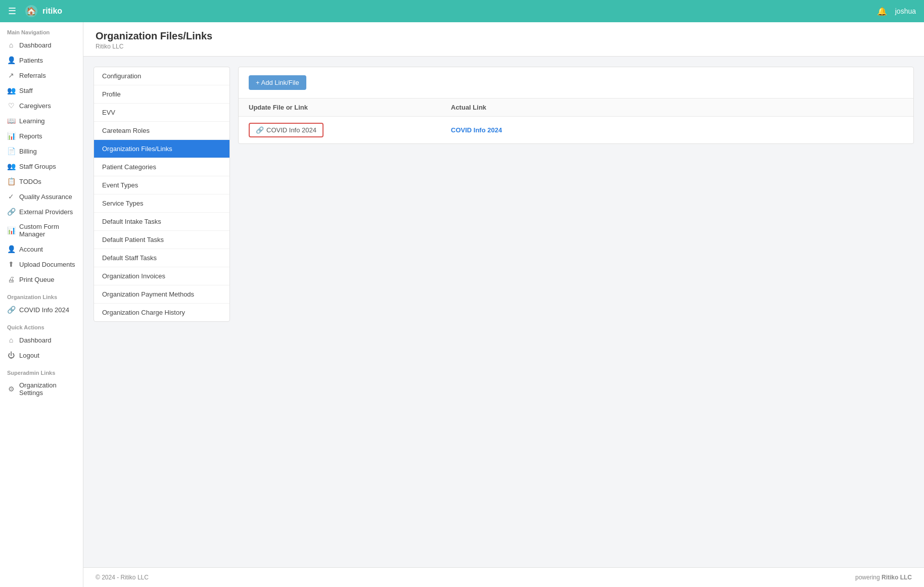 The height and width of the screenshot is (587, 924). I want to click on sidebar-item-upload-documents: ⬆Upload Documents, so click(41, 264).